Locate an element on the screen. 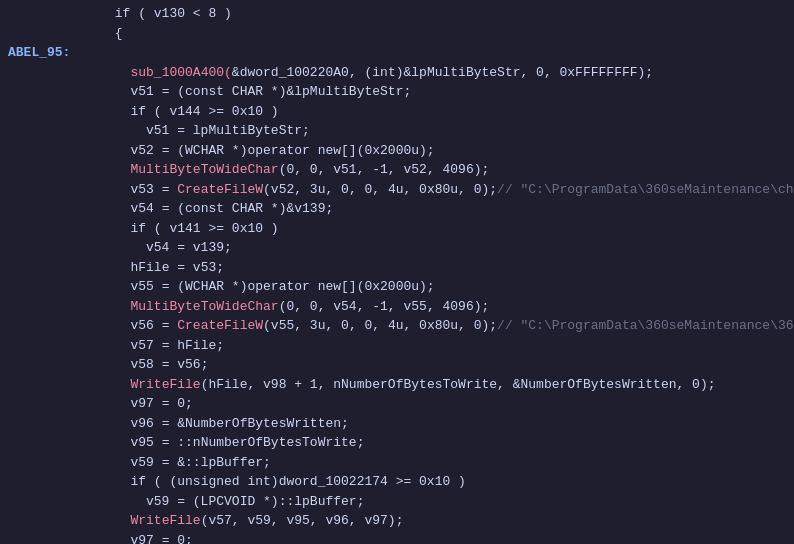 The width and height of the screenshot is (794, 544). code-line: v55 = (WCHAR *)operator new[](0x2000u); is located at coordinates (397, 287).